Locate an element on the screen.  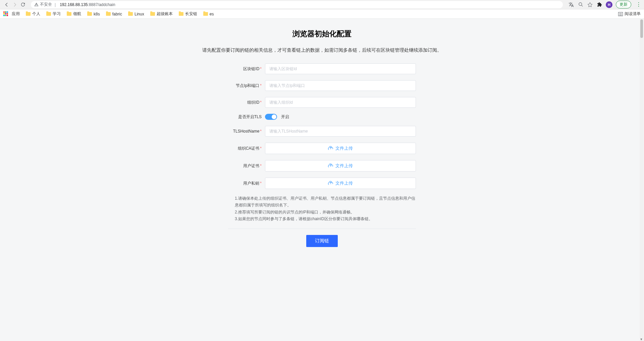
toolbar-right: H 更新 ⋮ is located at coordinates (605, 5).